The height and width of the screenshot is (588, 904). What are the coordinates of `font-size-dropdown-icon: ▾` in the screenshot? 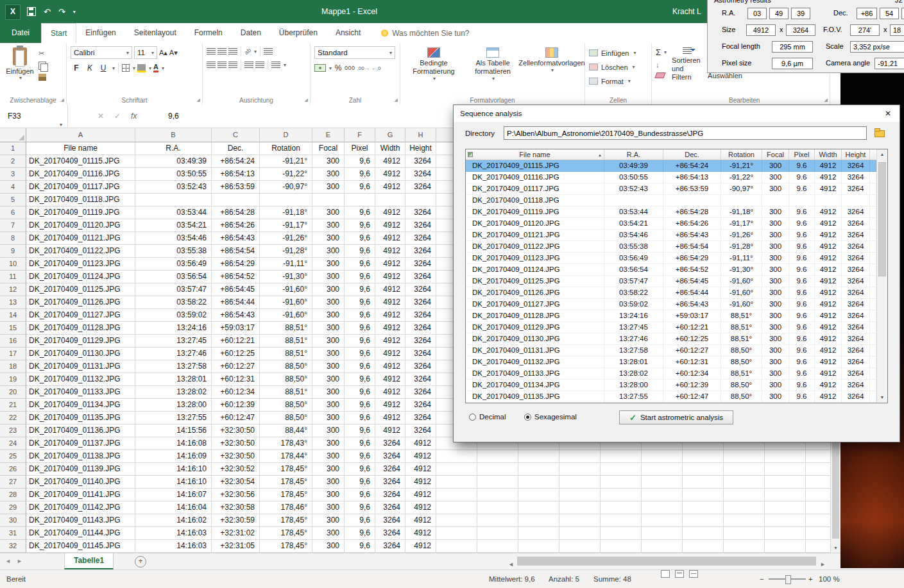 It's located at (153, 53).